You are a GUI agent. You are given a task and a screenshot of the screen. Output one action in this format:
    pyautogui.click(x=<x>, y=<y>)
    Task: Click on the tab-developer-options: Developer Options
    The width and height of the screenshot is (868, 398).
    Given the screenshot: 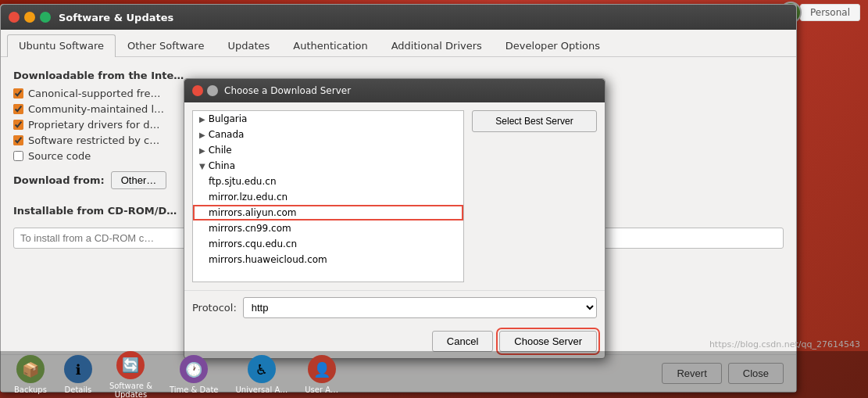 What is the action you would take?
    pyautogui.click(x=553, y=45)
    